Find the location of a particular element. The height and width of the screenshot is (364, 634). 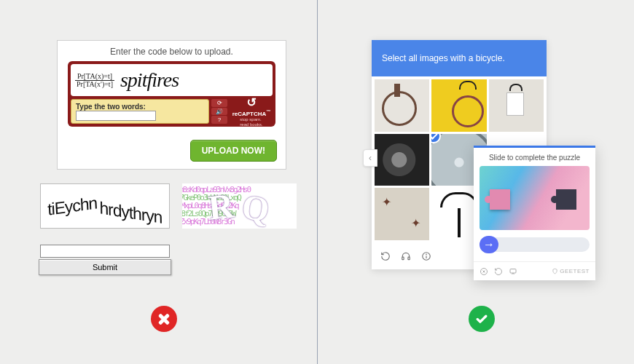

puzzle-piece is located at coordinates (500, 199).